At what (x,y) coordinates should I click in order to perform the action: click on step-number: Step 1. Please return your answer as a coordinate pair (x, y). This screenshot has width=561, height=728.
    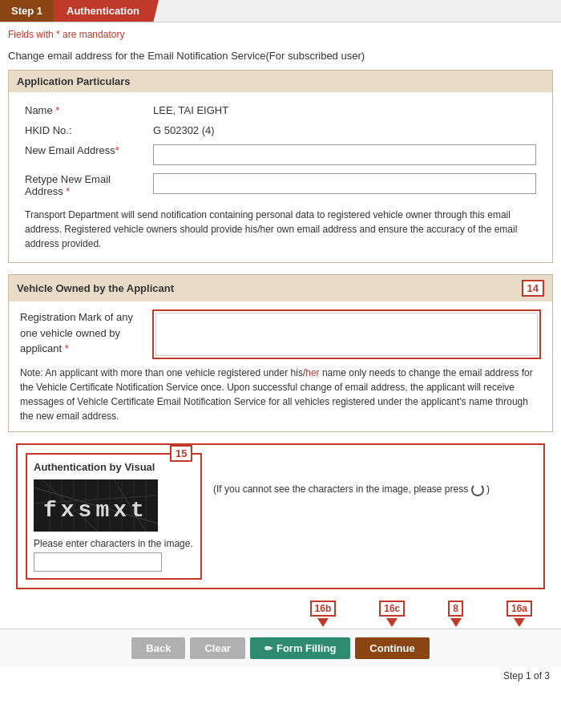
    Looking at the image, I should click on (27, 11).